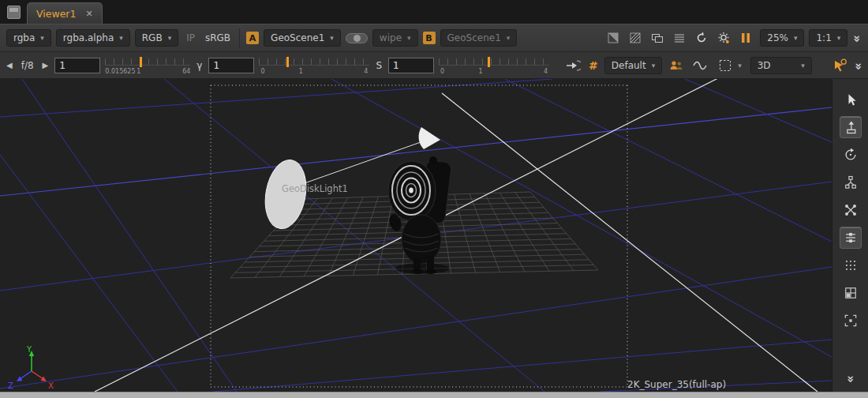 The image size is (868, 398). What do you see at coordinates (302, 38) in the screenshot?
I see `input-a-dropdown: GeoScene1 ▾` at bounding box center [302, 38].